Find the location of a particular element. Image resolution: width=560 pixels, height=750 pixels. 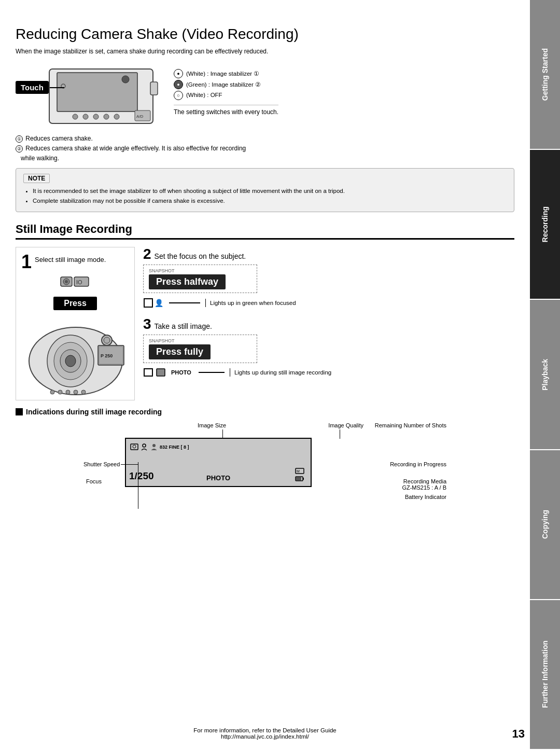

sidebar-tab-getting-started: Getting Started is located at coordinates (545, 75).